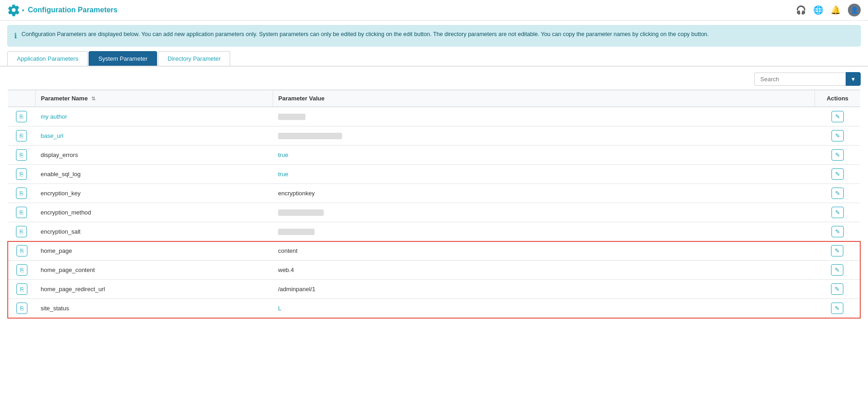  I want to click on tab-application-parameters: Application Parameters, so click(47, 58).